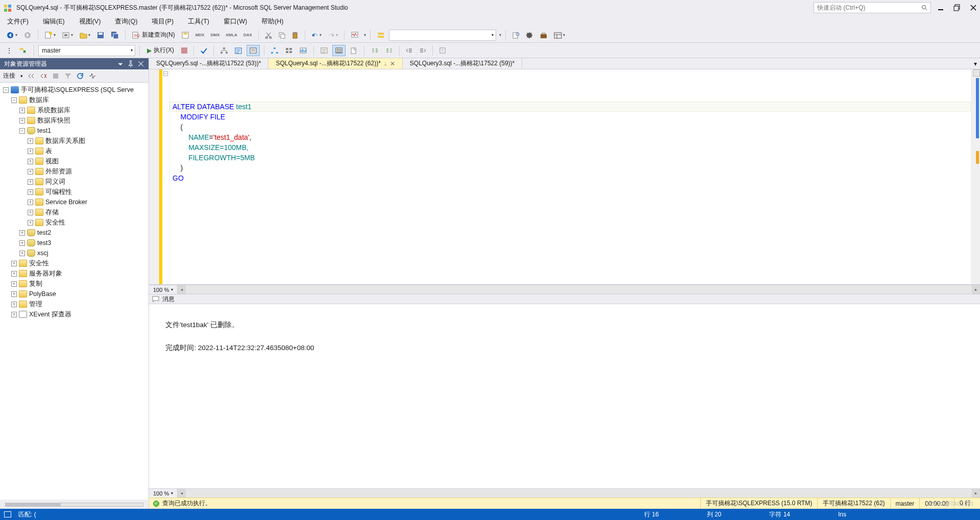 The height and width of the screenshot is (520, 980). Describe the element at coordinates (184, 51) in the screenshot. I see `cancel-query-button` at that location.